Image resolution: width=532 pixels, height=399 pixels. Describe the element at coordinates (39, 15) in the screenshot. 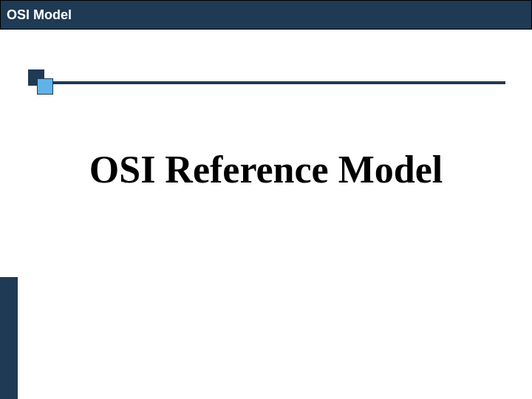

I see `header-title: OSI Model` at that location.